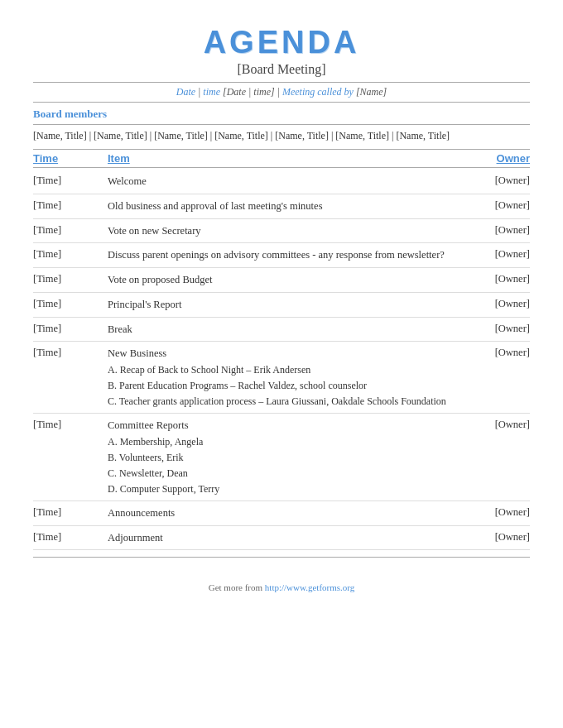 This screenshot has height=728, width=563. Describe the element at coordinates (286, 255) in the screenshot. I see `item-cell: Discuss parent openings on advisory comm…` at that location.